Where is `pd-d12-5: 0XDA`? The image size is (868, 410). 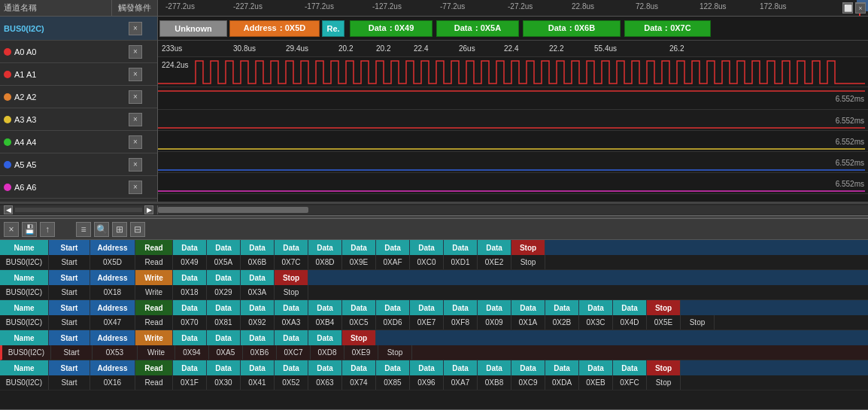
pd-d12-5: 0XDA is located at coordinates (563, 382).